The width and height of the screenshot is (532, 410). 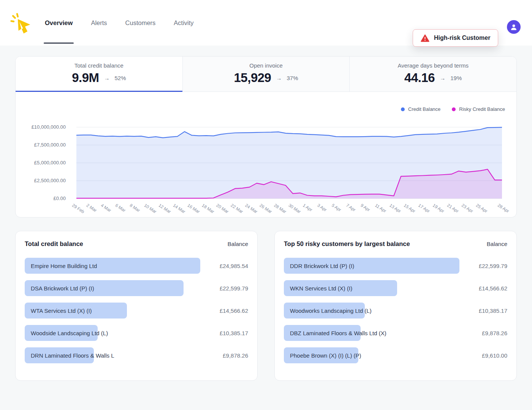 I want to click on customer-row: DSA Brickwork Ltd (P) (I)£22,599.79, so click(x=136, y=288).